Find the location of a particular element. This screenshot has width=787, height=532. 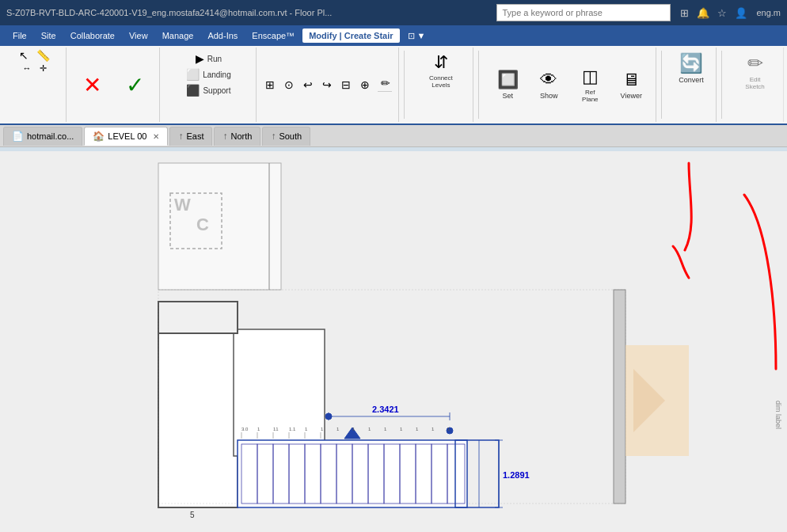

menu-context: ⊡ ▼ is located at coordinates (416, 36).